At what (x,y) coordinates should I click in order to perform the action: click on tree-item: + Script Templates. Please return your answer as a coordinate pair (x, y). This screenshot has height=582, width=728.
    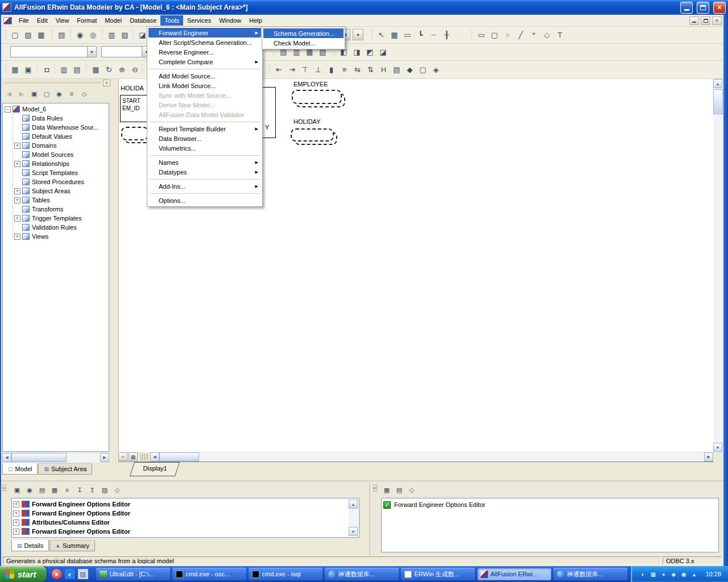
    Looking at the image, I should click on (61, 173).